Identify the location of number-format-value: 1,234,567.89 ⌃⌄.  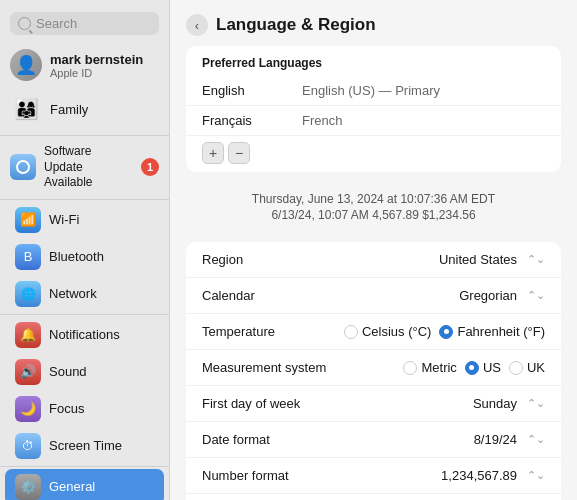
(493, 476).